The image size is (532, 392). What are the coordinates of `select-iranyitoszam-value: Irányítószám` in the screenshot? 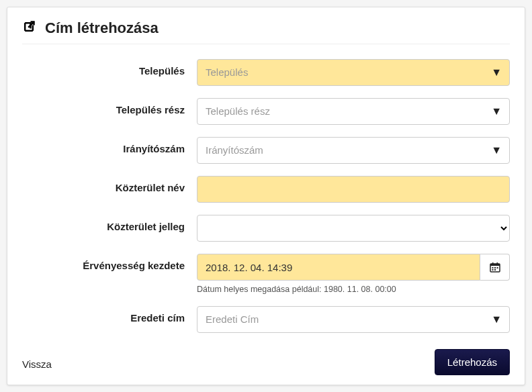 It's located at (353, 150).